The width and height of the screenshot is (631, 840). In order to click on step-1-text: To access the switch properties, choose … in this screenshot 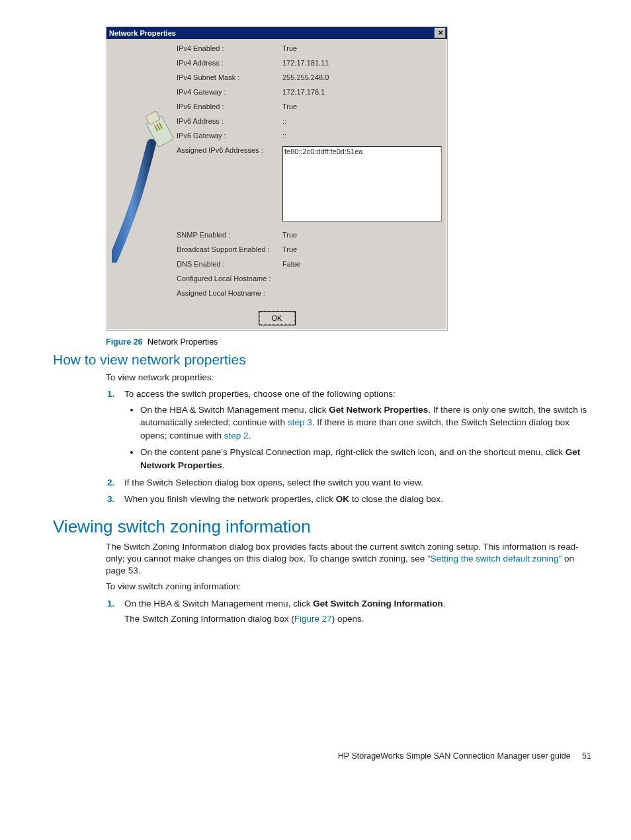, I will do `click(260, 394)`.